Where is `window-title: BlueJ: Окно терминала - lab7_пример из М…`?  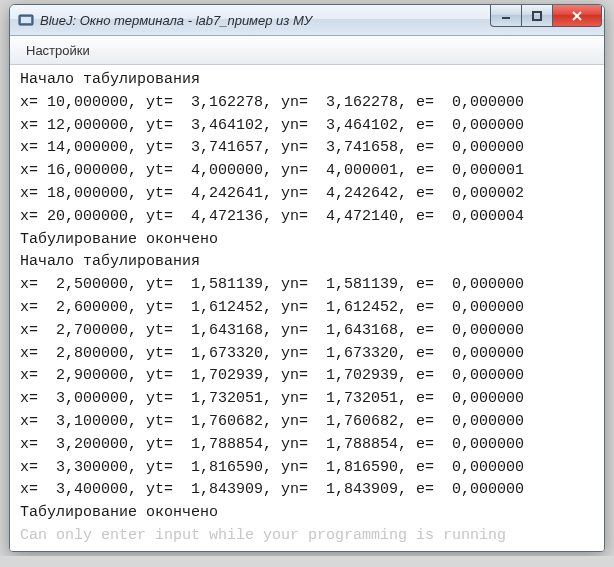 window-title: BlueJ: Окно терминала - lab7_пример из М… is located at coordinates (266, 20).